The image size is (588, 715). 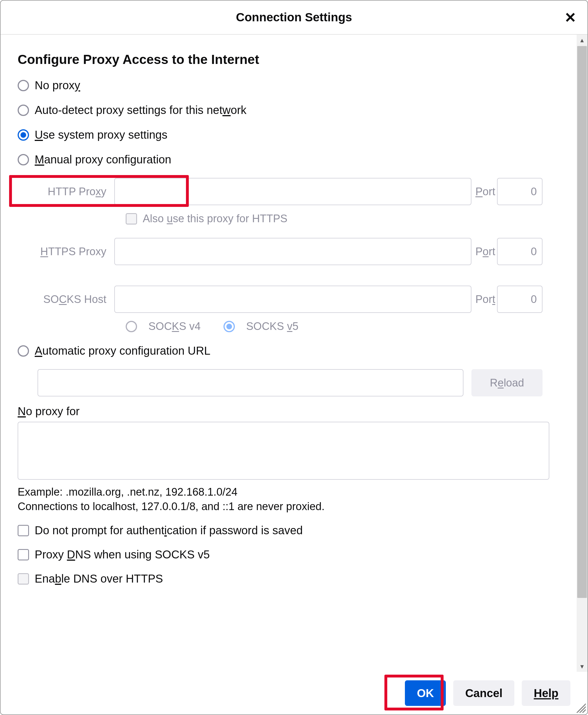 What do you see at coordinates (297, 60) in the screenshot?
I see `section-title: Configure Proxy Access to the Internet` at bounding box center [297, 60].